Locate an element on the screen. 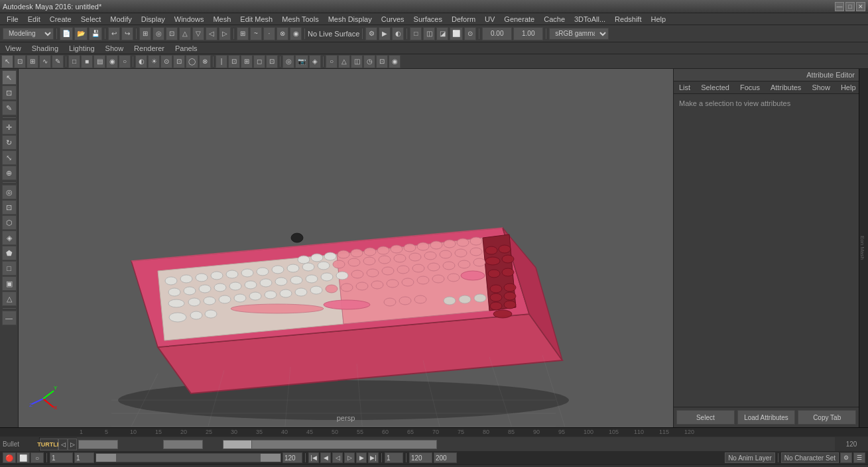 Image resolution: width=868 pixels, height=467 pixels. display-btn1: | is located at coordinates (221, 62).